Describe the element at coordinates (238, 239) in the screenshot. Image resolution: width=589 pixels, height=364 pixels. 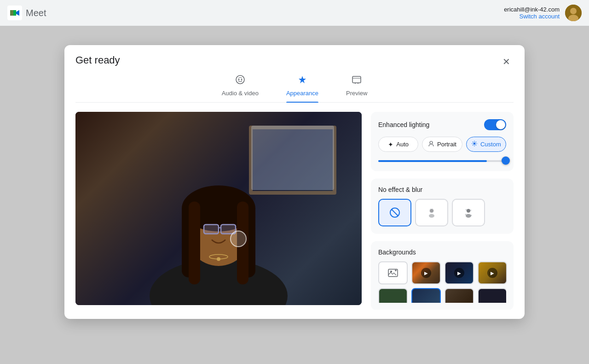
I see `camera-indicator` at that location.